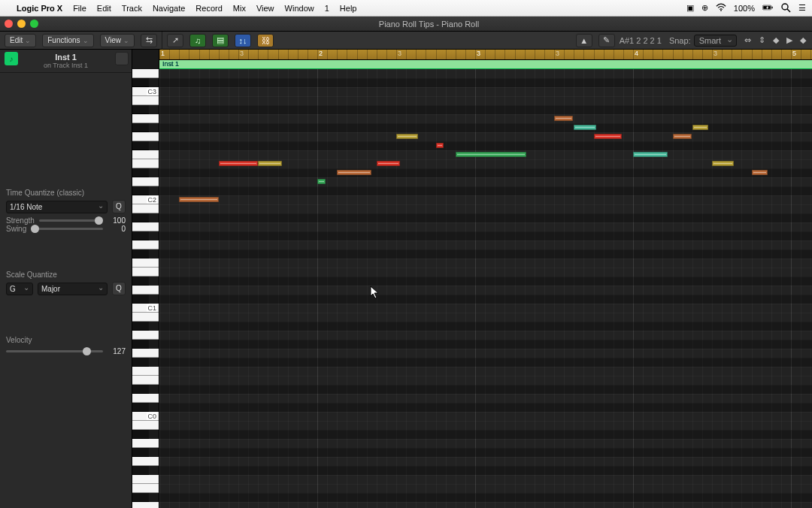 Image resolution: width=812 pixels, height=508 pixels. What do you see at coordinates (762, 41) in the screenshot?
I see `zoom-vert-icon: ⇕` at bounding box center [762, 41].